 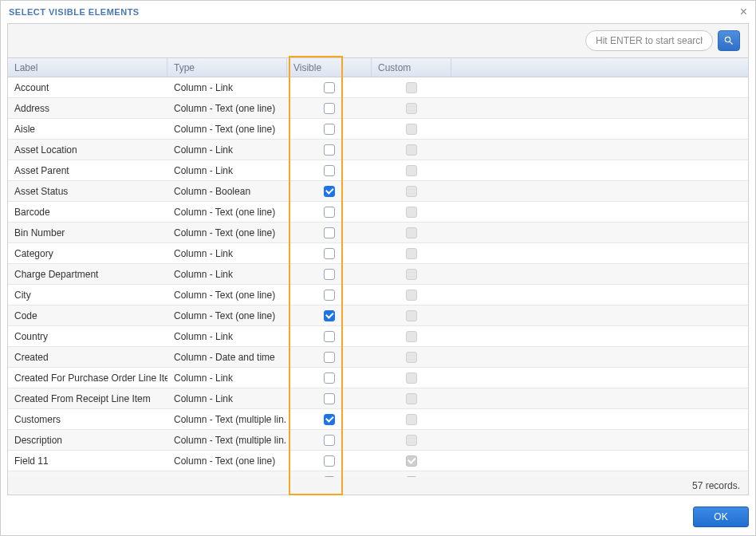 What do you see at coordinates (378, 233) in the screenshot?
I see `table-row: Bin NumberColumn - Text (one line)` at bounding box center [378, 233].